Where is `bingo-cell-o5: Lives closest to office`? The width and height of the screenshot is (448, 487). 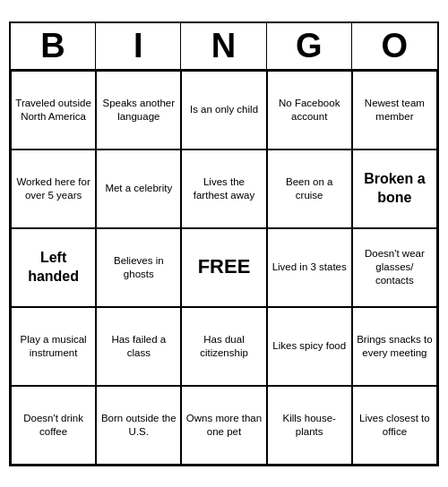 bingo-cell-o5: Lives closest to office is located at coordinates (394, 425).